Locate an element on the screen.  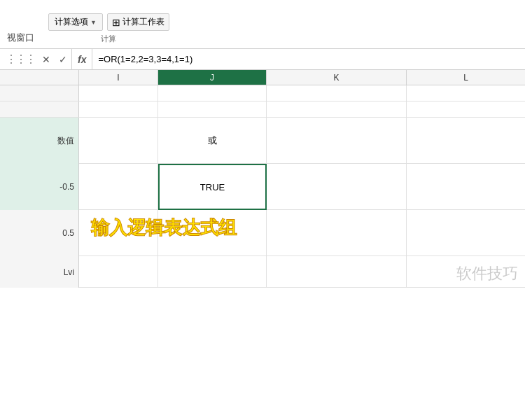
formula-bar: ⋮⋮⋮ ✕ ✓ fx is located at coordinates (262, 59).